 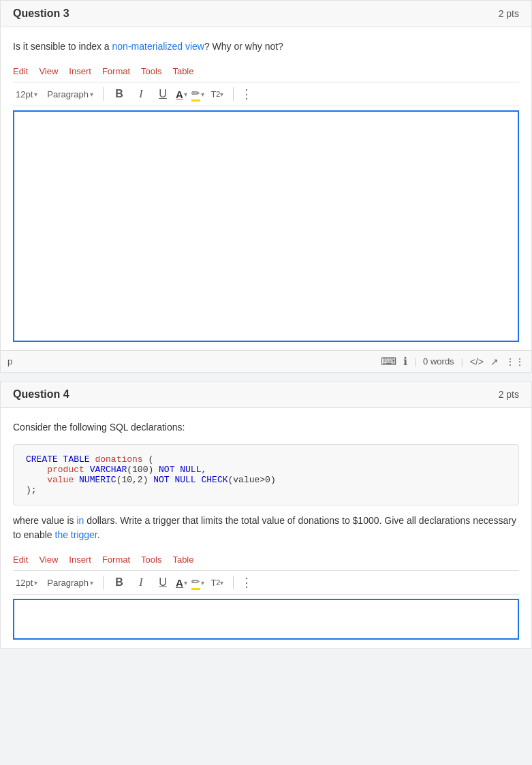 What do you see at coordinates (266, 560) in the screenshot?
I see `q4-toolbar-menu: Edit View Insert Format Tools Table` at bounding box center [266, 560].